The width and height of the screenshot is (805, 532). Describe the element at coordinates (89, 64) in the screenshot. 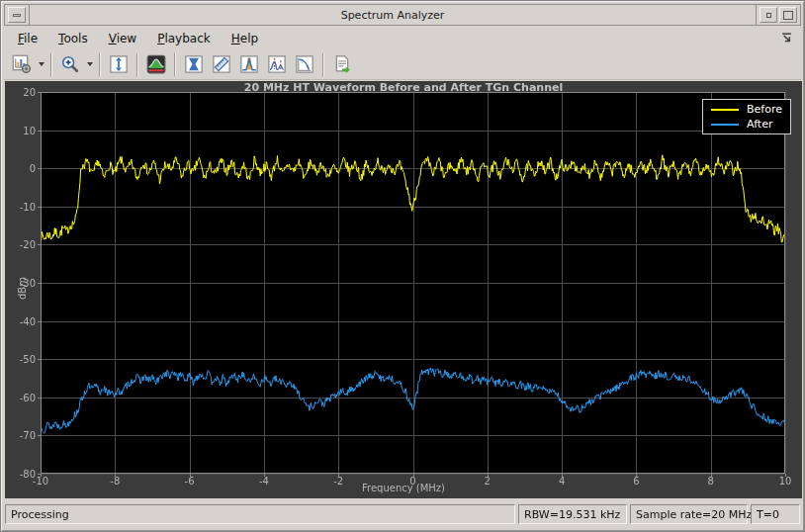

I see `zoom-dropdown` at that location.